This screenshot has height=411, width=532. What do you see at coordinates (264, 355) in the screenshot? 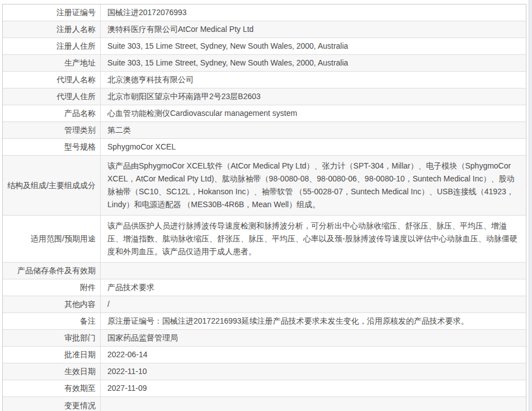
I see `table-row-approval-date: 批准日期 2022-06-14` at bounding box center [264, 355].